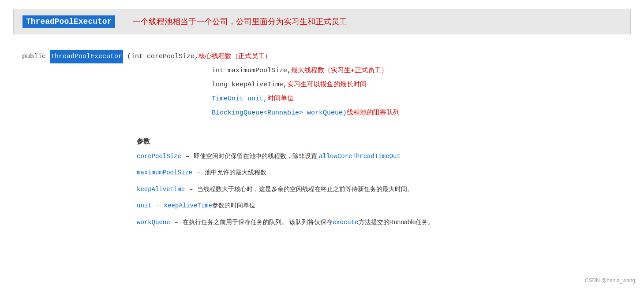  Describe the element at coordinates (187, 156) in the screenshot. I see `param-dash-1: –` at that location.